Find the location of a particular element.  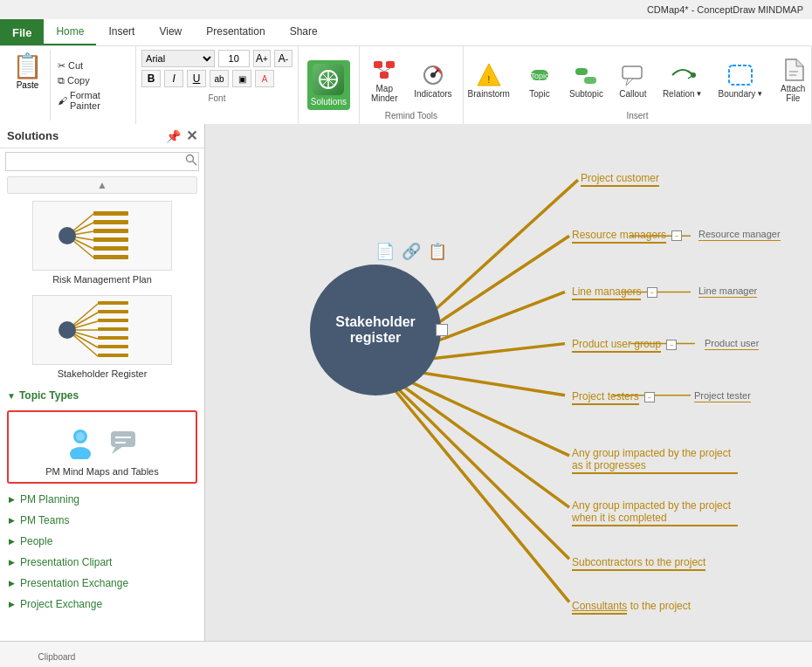

pm-mind-maps-card: PM Mind Maps and Tables is located at coordinates (102, 447).